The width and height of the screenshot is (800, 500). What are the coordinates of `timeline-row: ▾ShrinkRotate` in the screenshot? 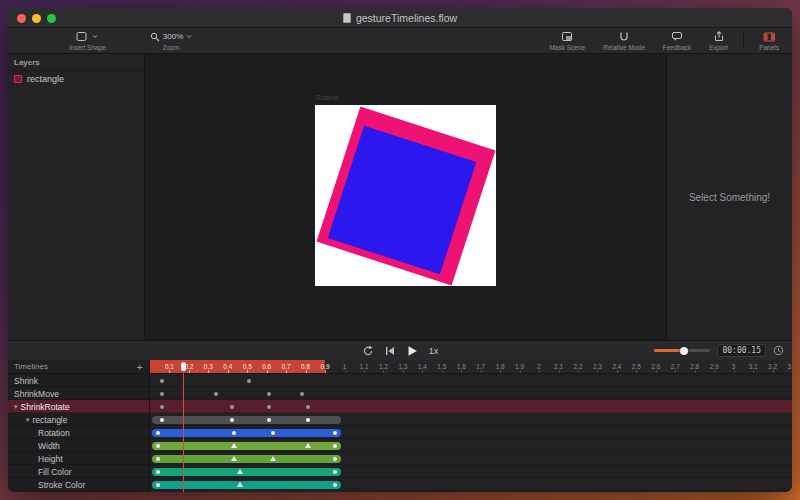 It's located at (400, 406).